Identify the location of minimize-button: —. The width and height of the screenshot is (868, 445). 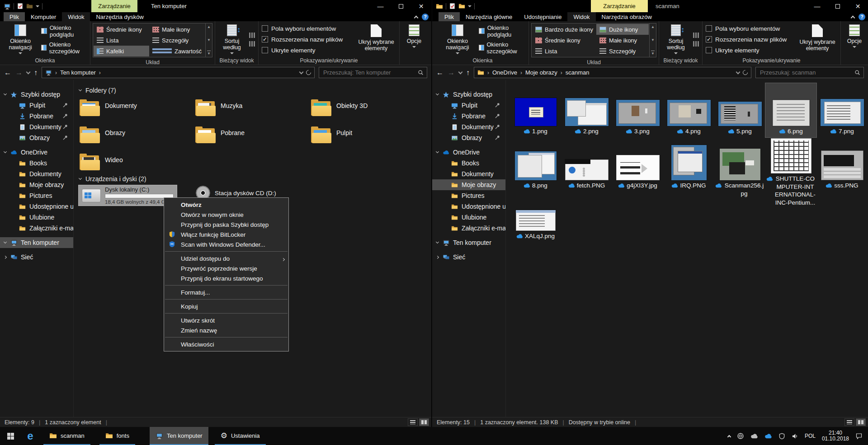
(381, 6).